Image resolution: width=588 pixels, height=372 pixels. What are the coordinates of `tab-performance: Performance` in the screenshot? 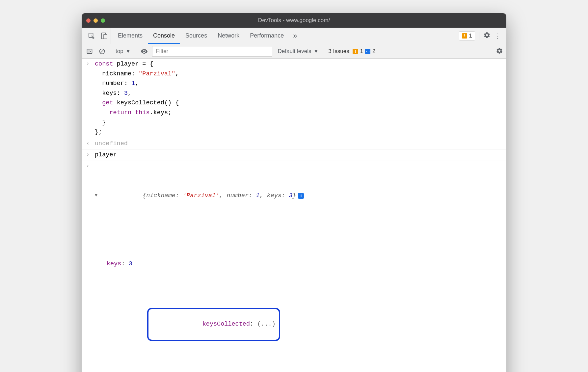 It's located at (267, 36).